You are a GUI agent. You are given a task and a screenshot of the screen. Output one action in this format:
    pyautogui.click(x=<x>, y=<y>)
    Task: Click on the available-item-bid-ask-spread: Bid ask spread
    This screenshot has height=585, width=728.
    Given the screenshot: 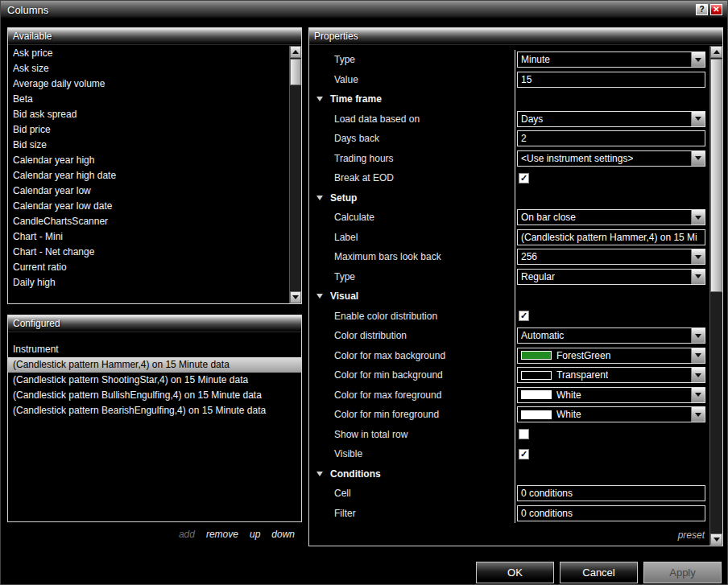 What is the action you would take?
    pyautogui.click(x=148, y=114)
    